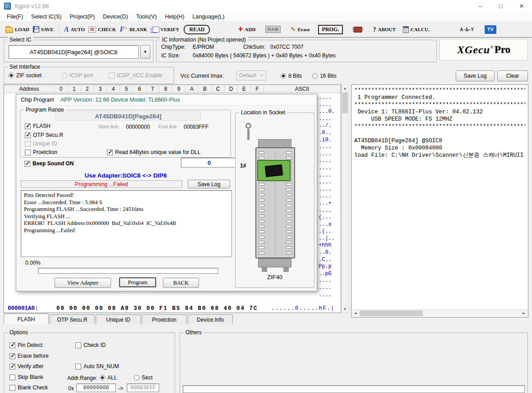  What do you see at coordinates (513, 76) in the screenshot?
I see `clear-button: Clear` at bounding box center [513, 76].